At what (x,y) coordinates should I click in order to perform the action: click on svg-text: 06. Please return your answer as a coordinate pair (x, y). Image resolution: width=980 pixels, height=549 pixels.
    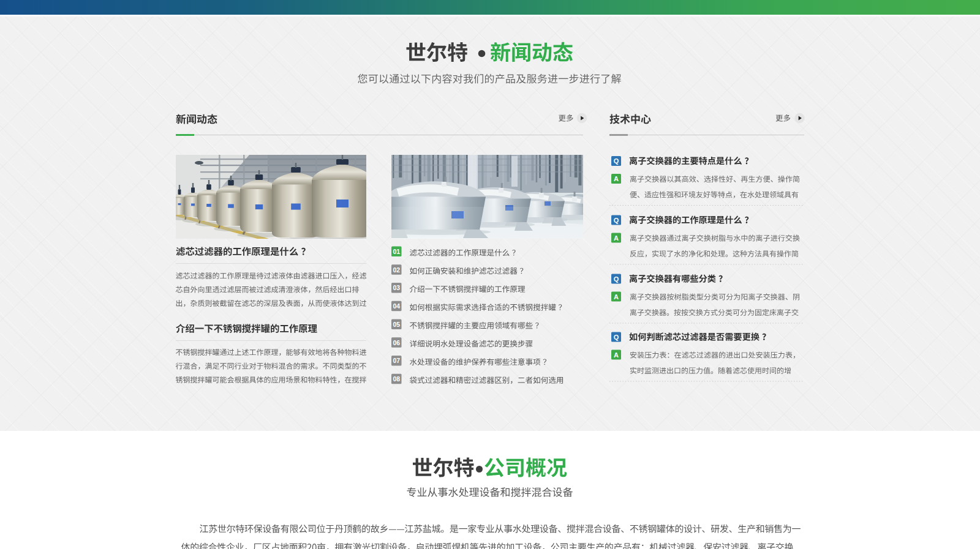
    Looking at the image, I should click on (396, 343).